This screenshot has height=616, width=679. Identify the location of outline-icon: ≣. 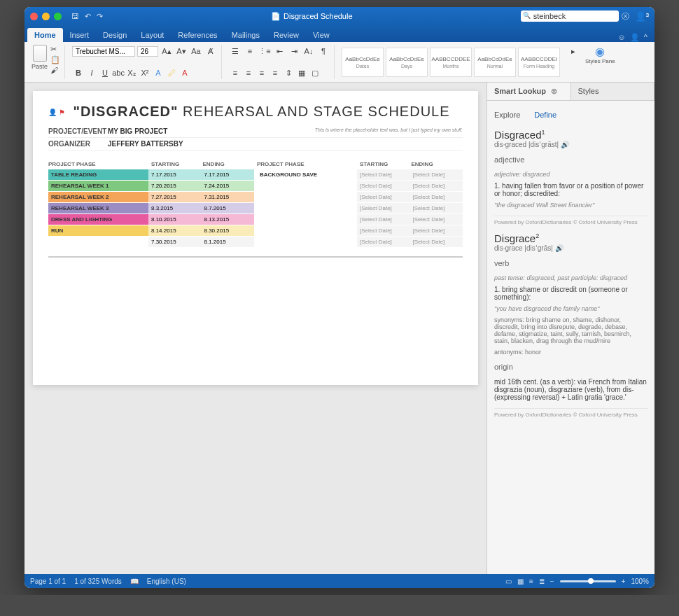
(542, 581).